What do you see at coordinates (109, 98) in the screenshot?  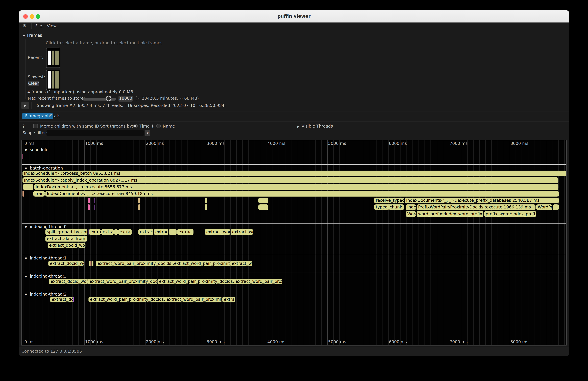 I see `slider-knob` at bounding box center [109, 98].